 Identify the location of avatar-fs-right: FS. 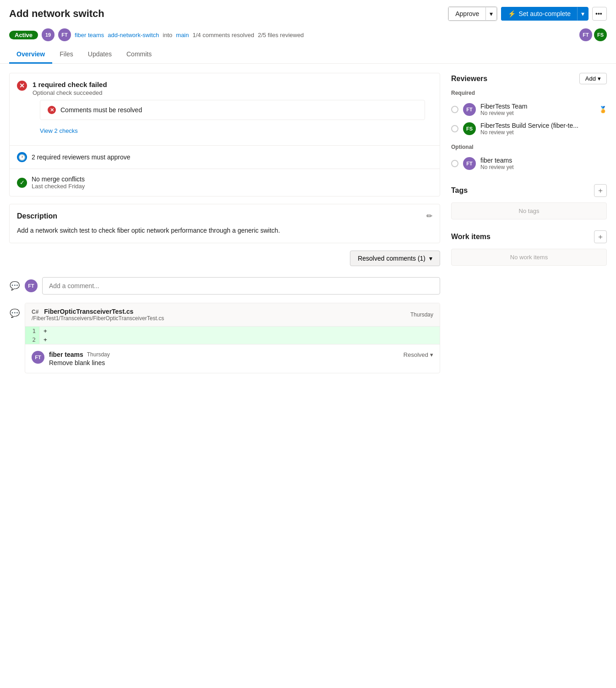
(600, 35).